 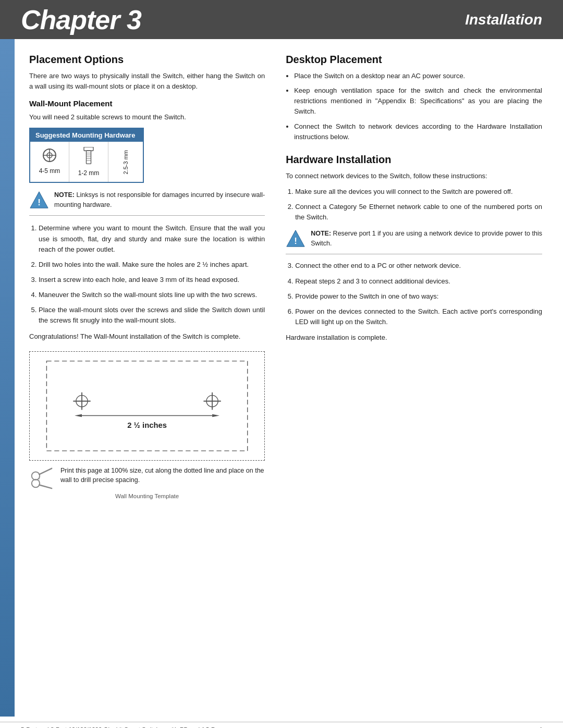 What do you see at coordinates (414, 338) in the screenshot?
I see `hardware-complete: Hardware installation is complete.` at bounding box center [414, 338].